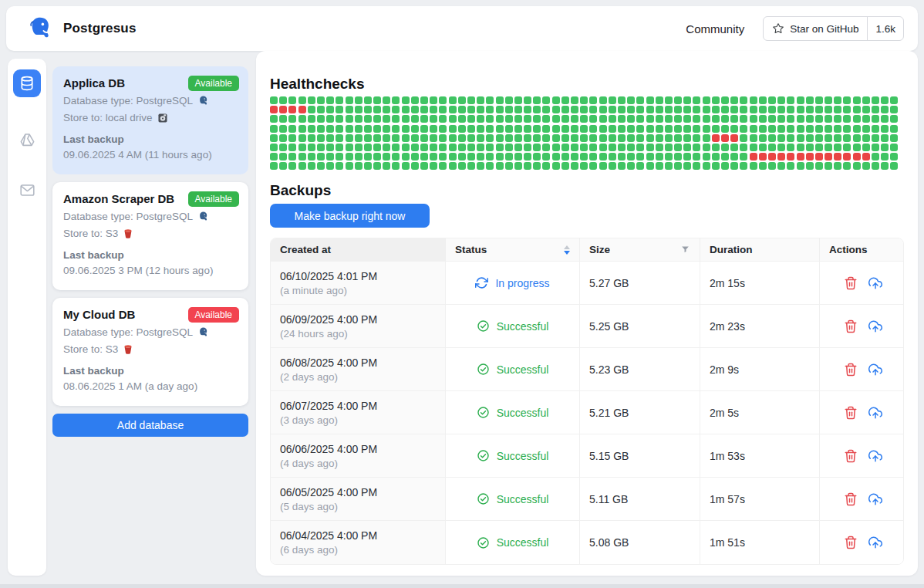  Describe the element at coordinates (833, 29) in the screenshot. I see `star-on-github-button: Star on GitHub 1.6k` at that location.